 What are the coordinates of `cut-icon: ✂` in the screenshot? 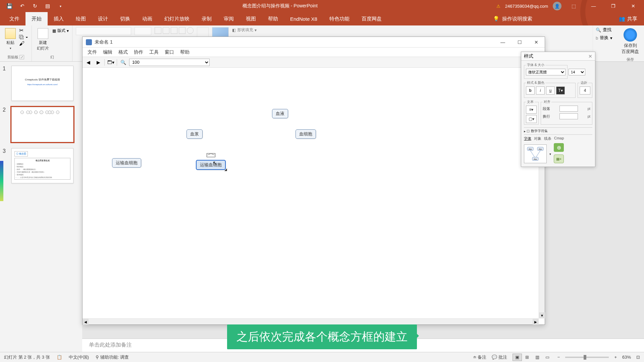 It's located at (23, 30).